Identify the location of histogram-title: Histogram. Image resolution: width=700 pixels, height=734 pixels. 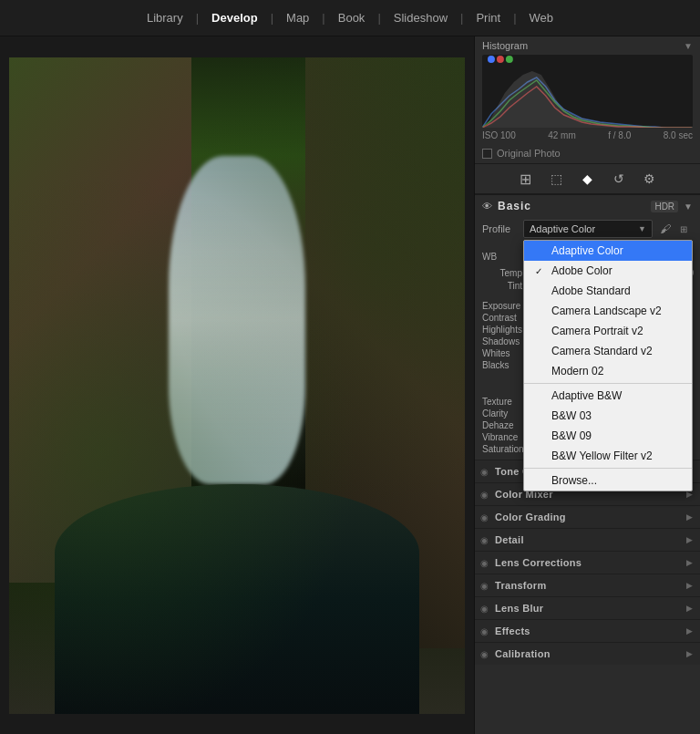
(505, 46).